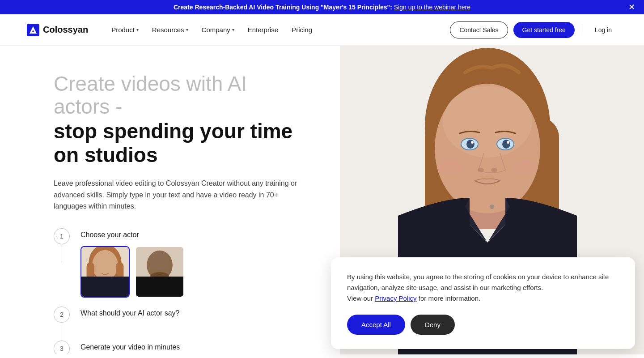 The height and width of the screenshot is (358, 644). What do you see at coordinates (160, 272) in the screenshot?
I see `actor-card-male` at bounding box center [160, 272].